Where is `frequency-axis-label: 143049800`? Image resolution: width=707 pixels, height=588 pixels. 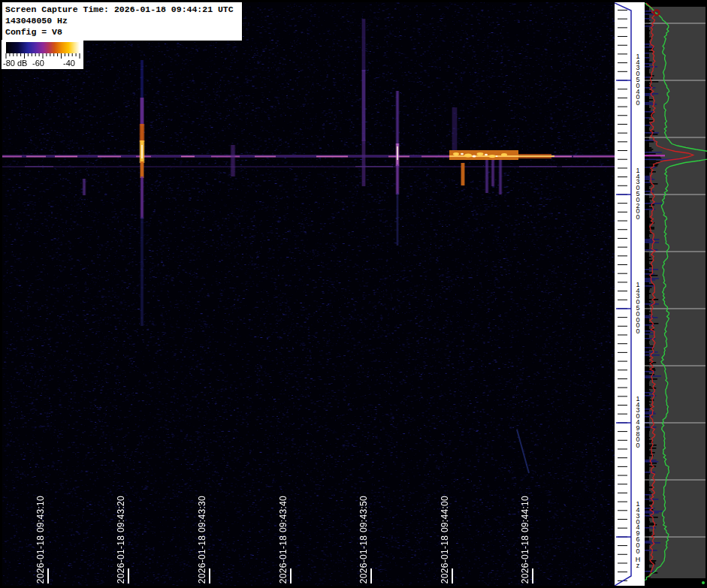
frequency-axis-label: 143049800 is located at coordinates (638, 423).